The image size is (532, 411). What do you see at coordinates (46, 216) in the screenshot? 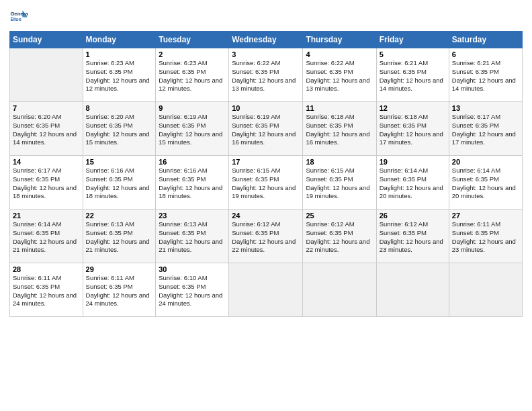
I see `day-number: 21` at bounding box center [46, 216].